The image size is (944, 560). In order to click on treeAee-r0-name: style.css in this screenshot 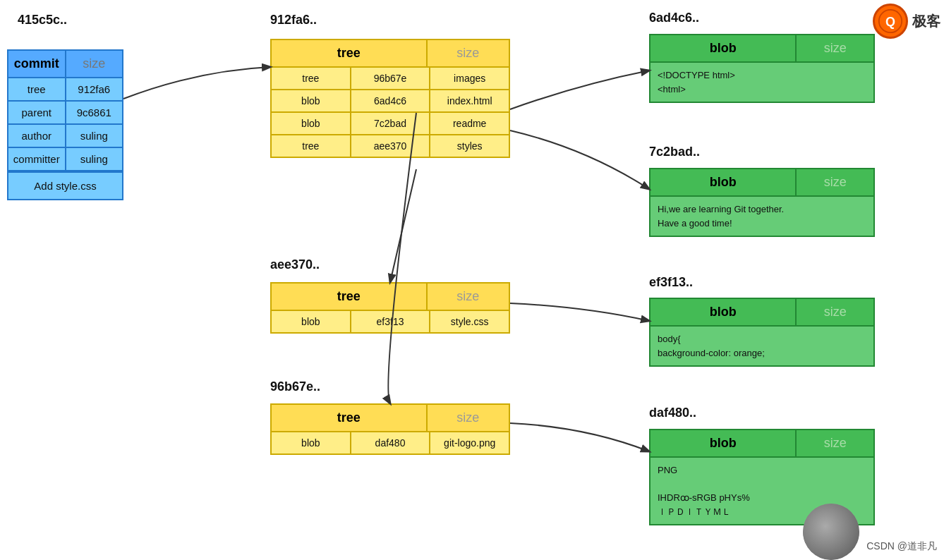, I will do `click(470, 322)`.